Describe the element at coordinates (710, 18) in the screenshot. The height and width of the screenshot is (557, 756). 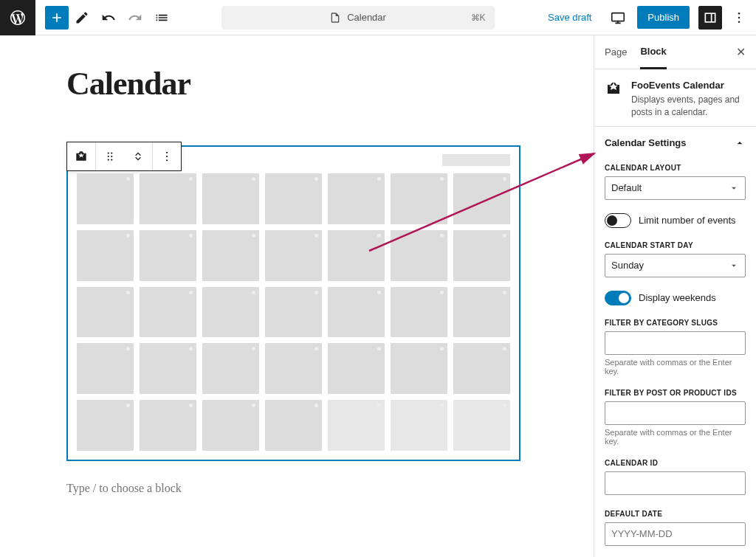
I see `sidebar-toggle-button` at that location.